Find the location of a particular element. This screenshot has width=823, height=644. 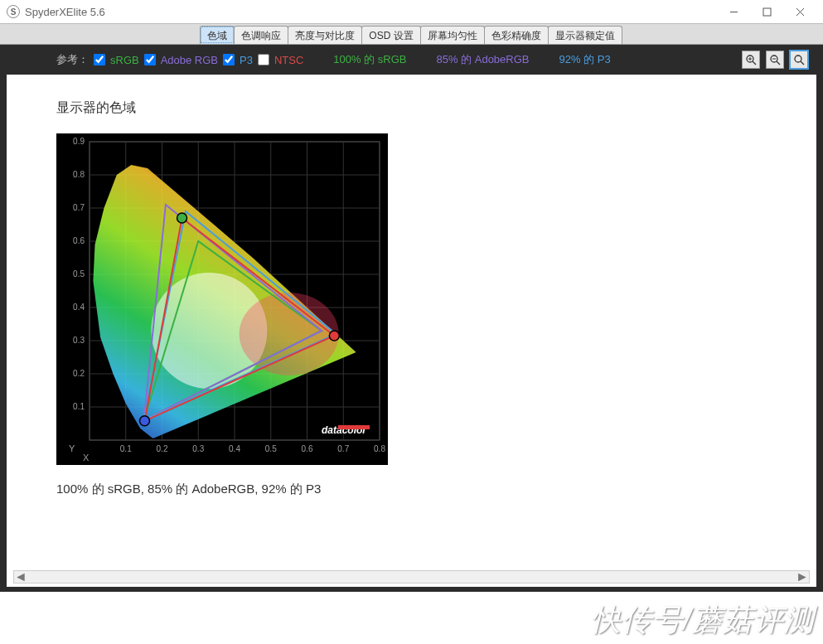

adobe-checkbox is located at coordinates (150, 60).